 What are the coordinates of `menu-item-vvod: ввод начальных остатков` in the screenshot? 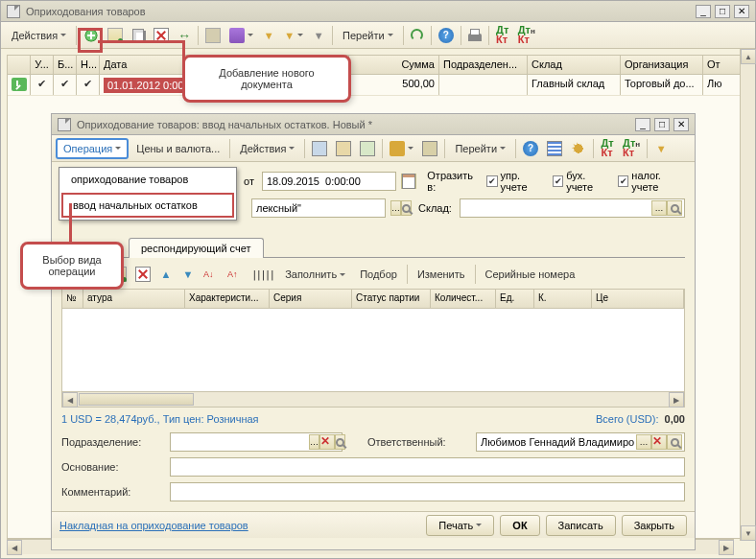 It's located at (148, 205).